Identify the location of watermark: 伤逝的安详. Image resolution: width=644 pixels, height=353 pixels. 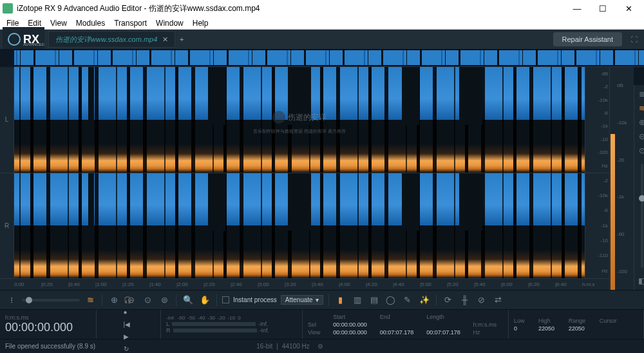
(299, 117).